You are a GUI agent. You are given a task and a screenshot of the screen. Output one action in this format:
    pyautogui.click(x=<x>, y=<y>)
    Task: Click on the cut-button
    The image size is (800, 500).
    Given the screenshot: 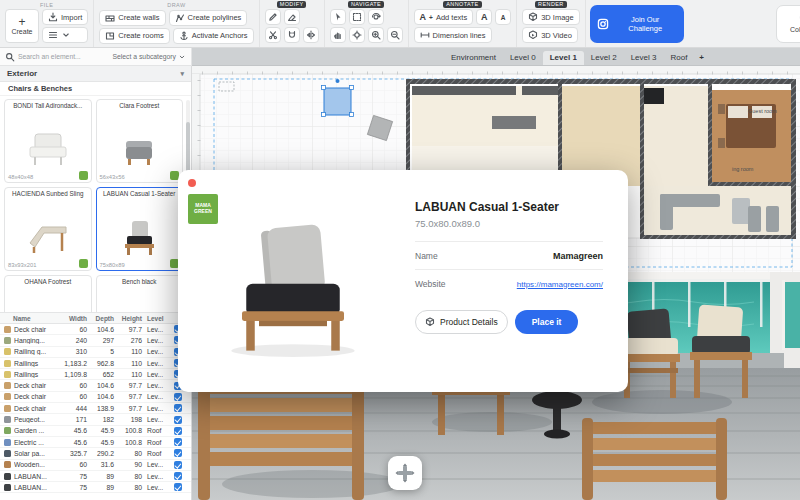 What is the action you would take?
    pyautogui.click(x=273, y=35)
    